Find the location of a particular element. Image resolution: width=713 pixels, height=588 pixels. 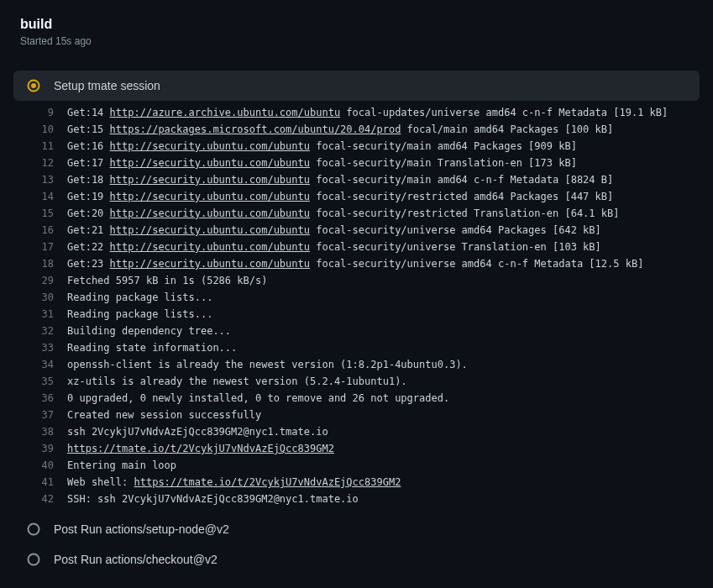

line-number: 29 is located at coordinates (40, 281).